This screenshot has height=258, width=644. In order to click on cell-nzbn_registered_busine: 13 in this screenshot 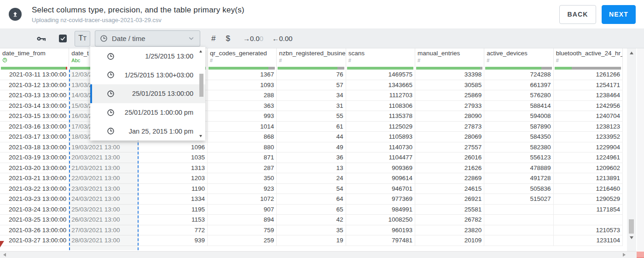, I will do `click(311, 168)`.